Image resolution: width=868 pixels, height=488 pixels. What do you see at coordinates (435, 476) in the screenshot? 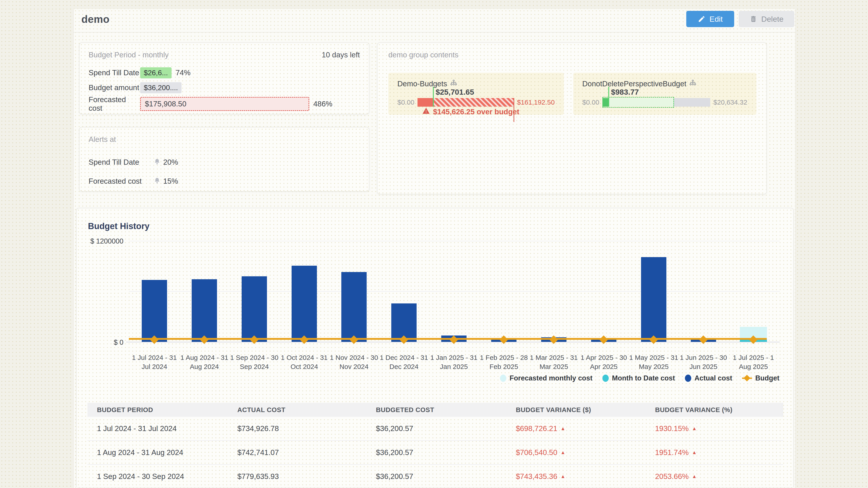
I see `table-row: 1 Sep 2024 - 30 Sep 2024 $779,635.93 $36…` at bounding box center [435, 476].